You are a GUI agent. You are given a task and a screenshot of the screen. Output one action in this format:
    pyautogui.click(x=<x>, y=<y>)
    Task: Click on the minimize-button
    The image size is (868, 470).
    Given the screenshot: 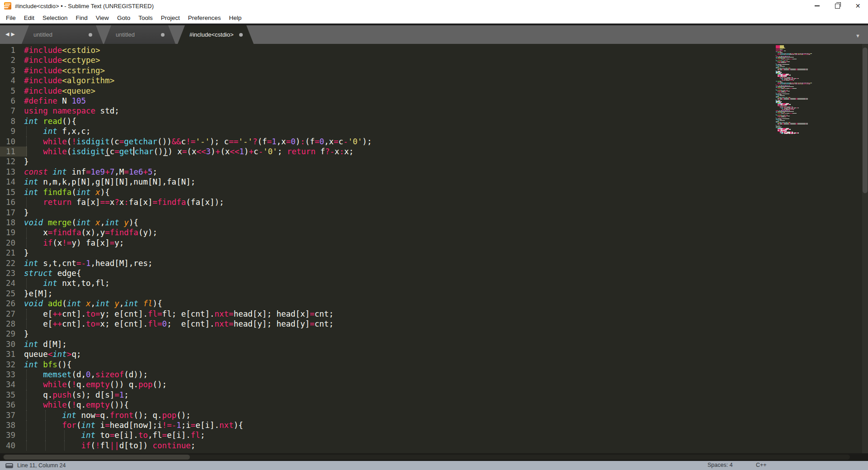 What is the action you would take?
    pyautogui.click(x=817, y=6)
    